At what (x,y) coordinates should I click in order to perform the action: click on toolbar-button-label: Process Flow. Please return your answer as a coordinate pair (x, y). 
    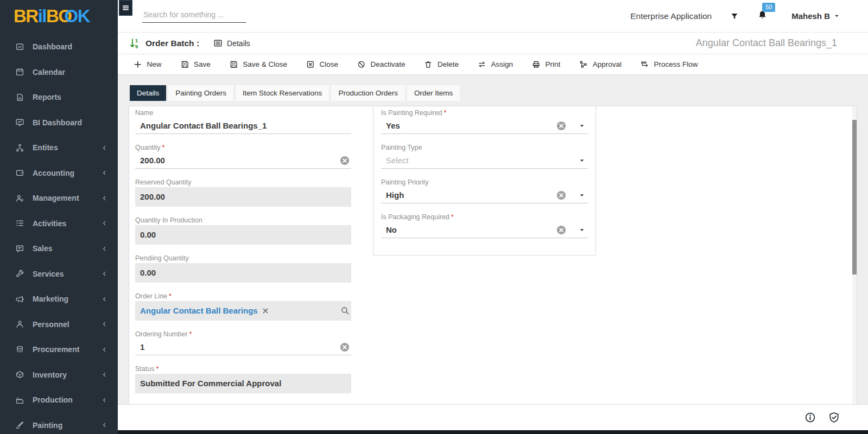
    Looking at the image, I should click on (676, 64).